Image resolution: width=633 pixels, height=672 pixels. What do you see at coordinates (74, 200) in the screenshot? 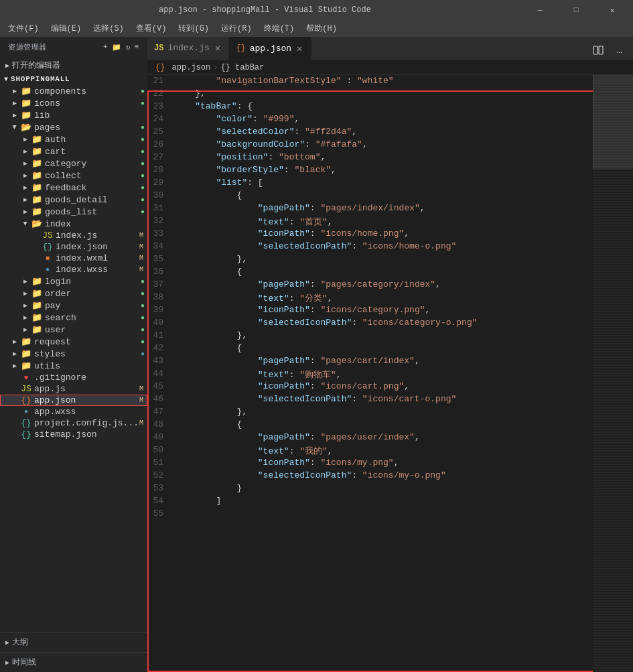
I see `sidebar-item-goods-detail: ▶ 📁 goods_detail ●` at bounding box center [74, 200].